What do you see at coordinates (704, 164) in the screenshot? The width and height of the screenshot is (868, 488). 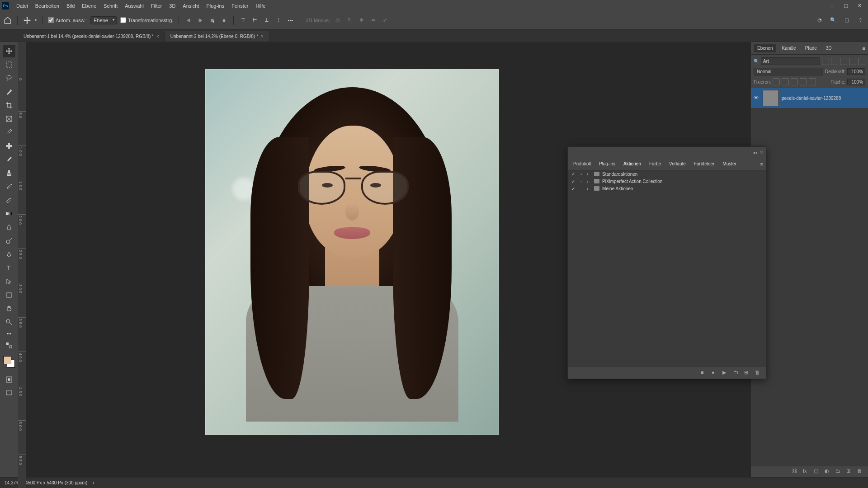 I see `tab-farbfelder: Farbfelder` at bounding box center [704, 164].